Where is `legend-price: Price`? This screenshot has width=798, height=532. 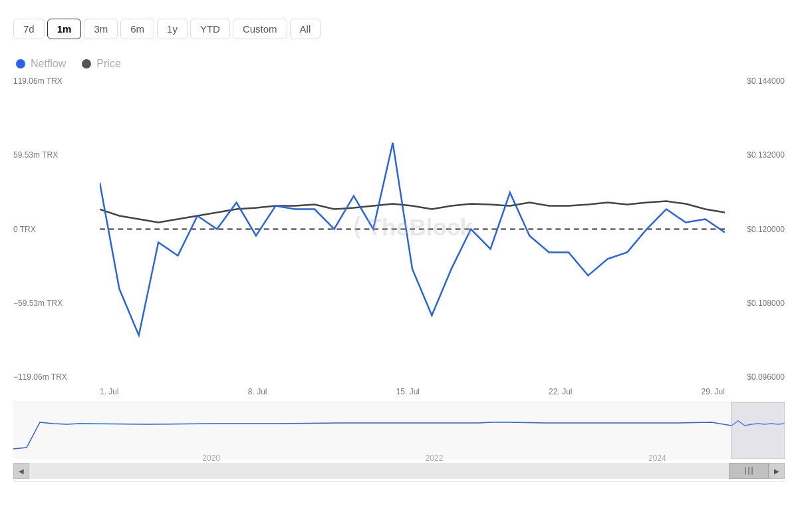
legend-price: Price is located at coordinates (101, 64).